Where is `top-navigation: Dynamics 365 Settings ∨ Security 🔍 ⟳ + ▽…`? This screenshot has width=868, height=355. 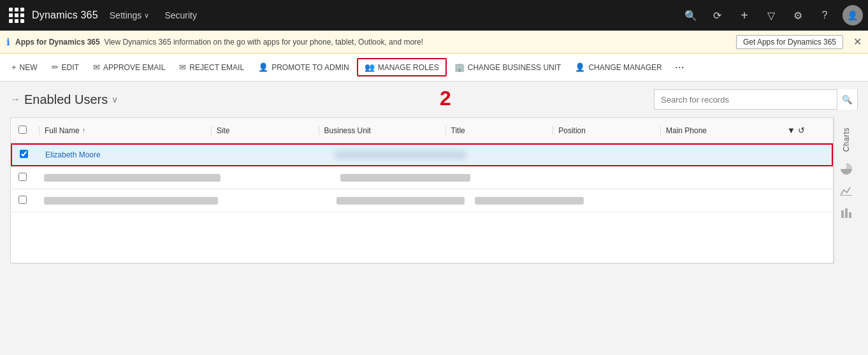
top-navigation: Dynamics 365 Settings ∨ Security 🔍 ⟳ + ▽… is located at coordinates (434, 15).